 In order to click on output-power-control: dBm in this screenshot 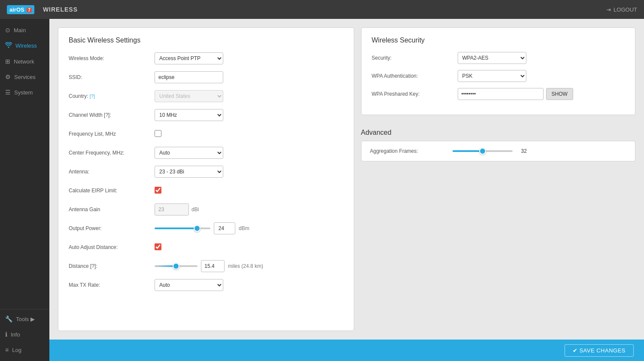, I will do `click(202, 228)`.